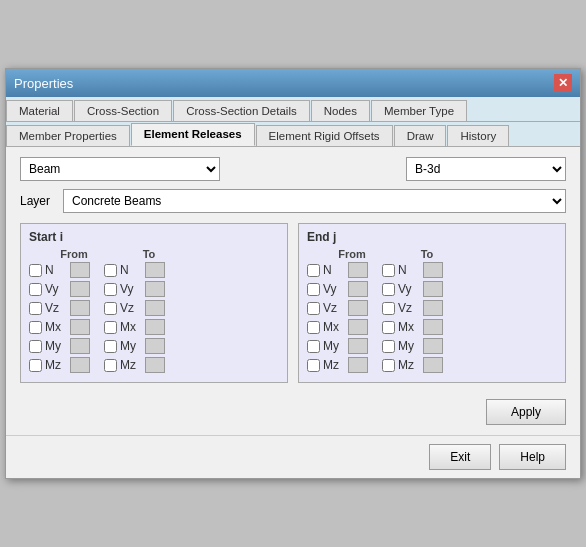  What do you see at coordinates (193, 134) in the screenshot?
I see `tab-element-releases: Element Releases` at bounding box center [193, 134].